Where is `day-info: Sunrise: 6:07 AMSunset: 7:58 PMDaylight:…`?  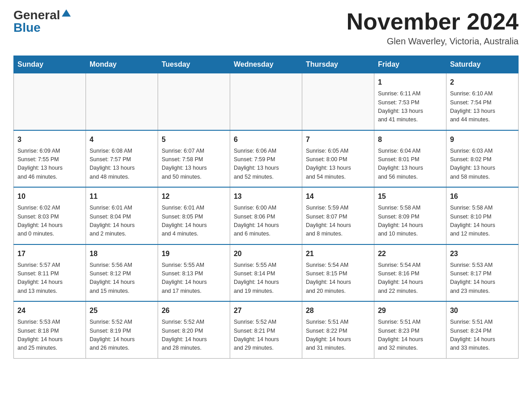 day-info: Sunrise: 6:07 AMSunset: 7:58 PMDaylight:… is located at coordinates (194, 164).